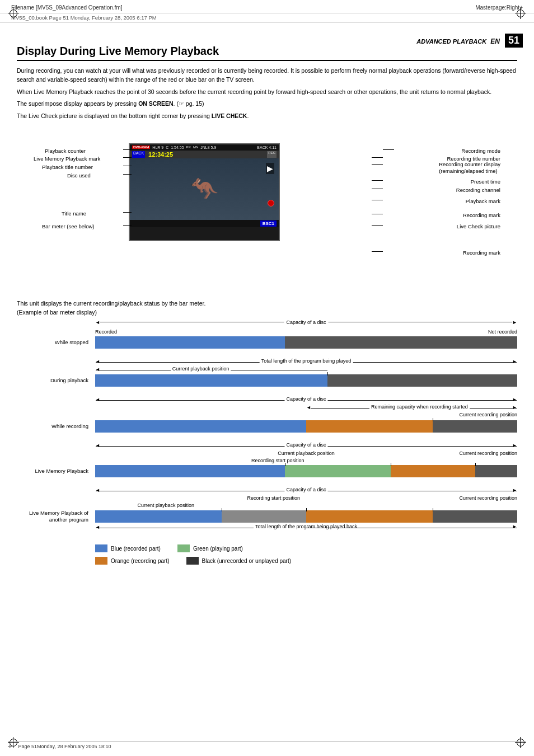 The width and height of the screenshot is (534, 756). What do you see at coordinates (204, 154) in the screenshot?
I see `osd-row2: BACK 12:34:25 REC` at bounding box center [204, 154].